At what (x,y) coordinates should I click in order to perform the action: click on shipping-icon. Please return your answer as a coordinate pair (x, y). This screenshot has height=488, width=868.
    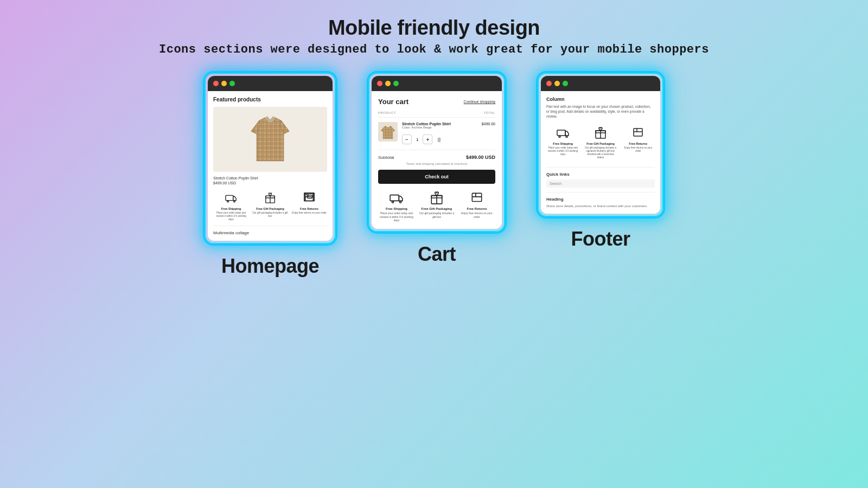
    Looking at the image, I should click on (231, 198).